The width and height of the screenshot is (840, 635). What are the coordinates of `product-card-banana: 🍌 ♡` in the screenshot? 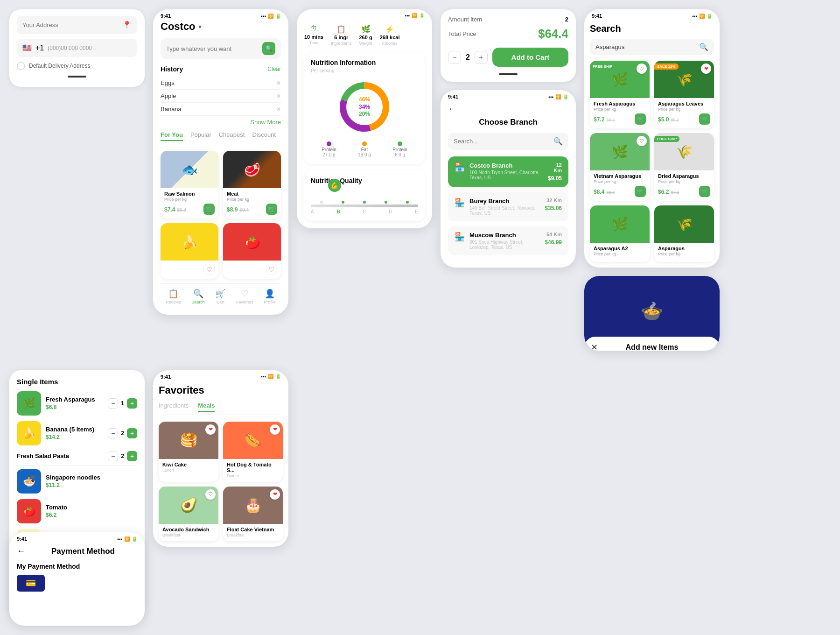 It's located at (189, 251).